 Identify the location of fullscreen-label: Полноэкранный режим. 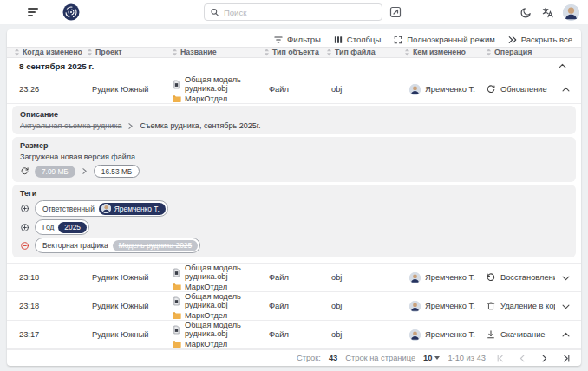
(451, 40).